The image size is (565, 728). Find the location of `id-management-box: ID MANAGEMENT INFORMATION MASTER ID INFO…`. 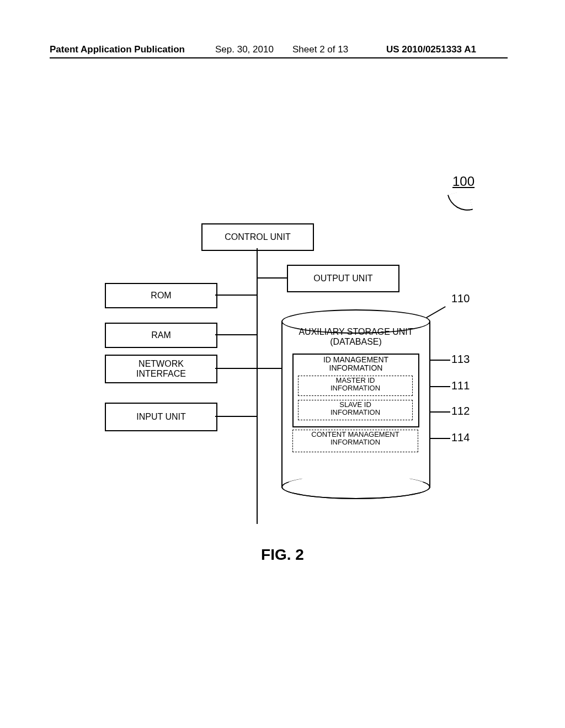

id-management-box: ID MANAGEMENT INFORMATION MASTER ID INFO… is located at coordinates (356, 390).